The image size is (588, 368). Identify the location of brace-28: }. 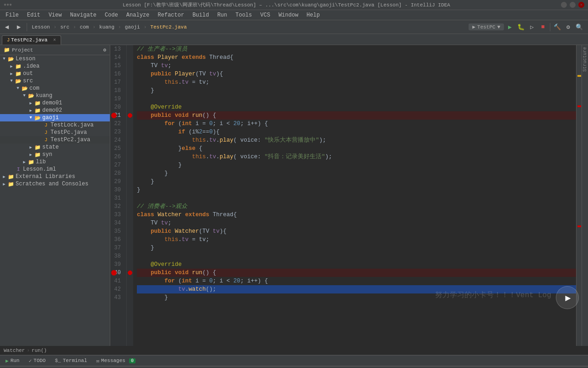
(166, 173).